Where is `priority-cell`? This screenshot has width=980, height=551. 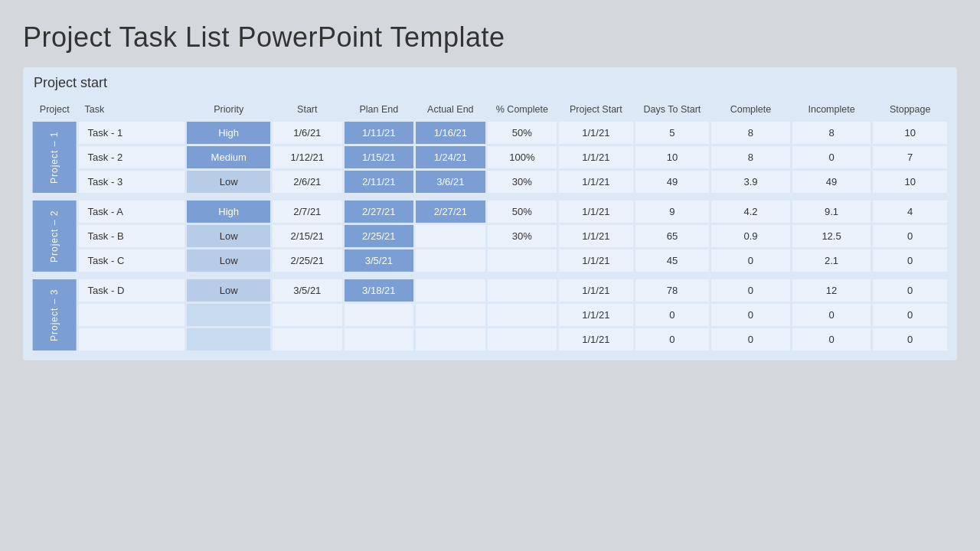
priority-cell is located at coordinates (228, 315).